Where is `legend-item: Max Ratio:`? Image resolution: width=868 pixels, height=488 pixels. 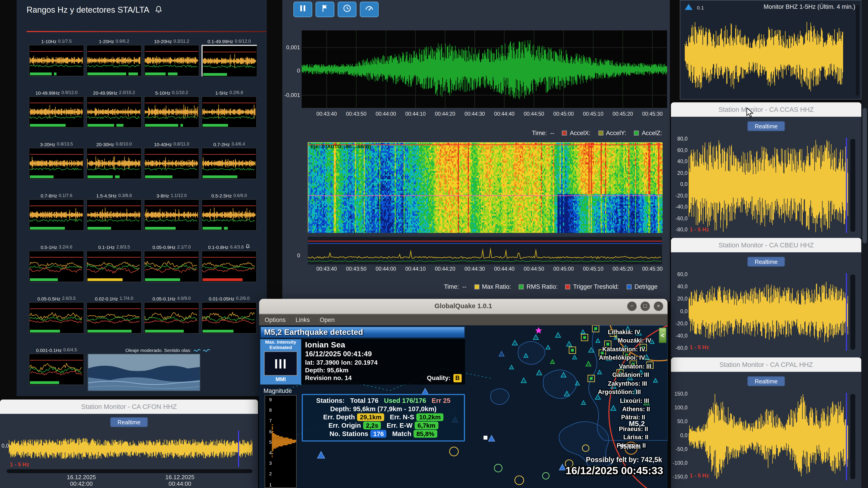 legend-item: Max Ratio: is located at coordinates (493, 287).